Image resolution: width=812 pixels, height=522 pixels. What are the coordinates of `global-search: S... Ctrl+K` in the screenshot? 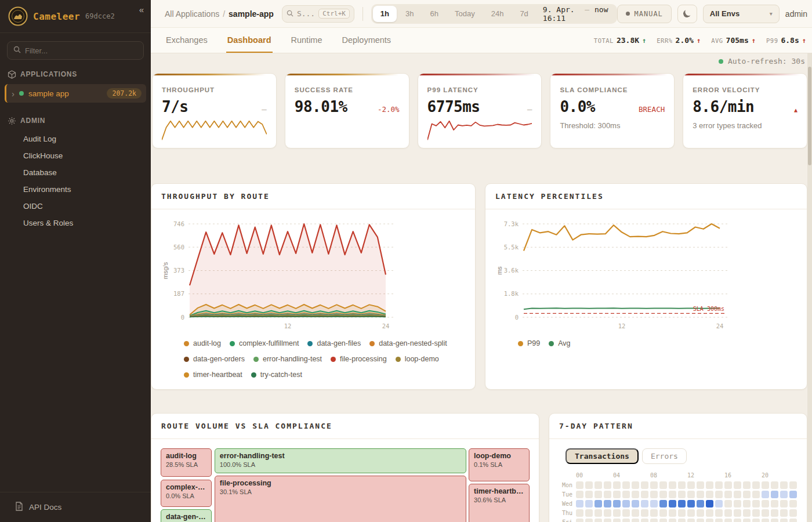 It's located at (318, 14).